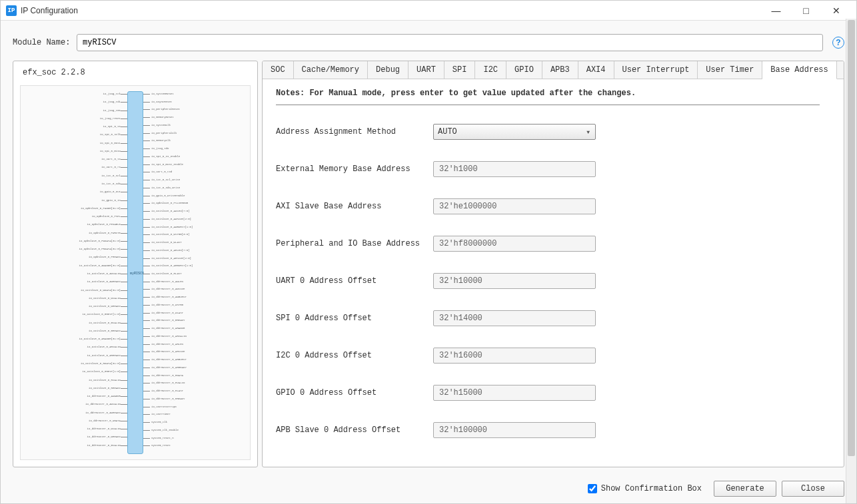  What do you see at coordinates (167, 344) in the screenshot?
I see `pin-label-right: io_ddrMaster_0_ARLEN` at bounding box center [167, 344].